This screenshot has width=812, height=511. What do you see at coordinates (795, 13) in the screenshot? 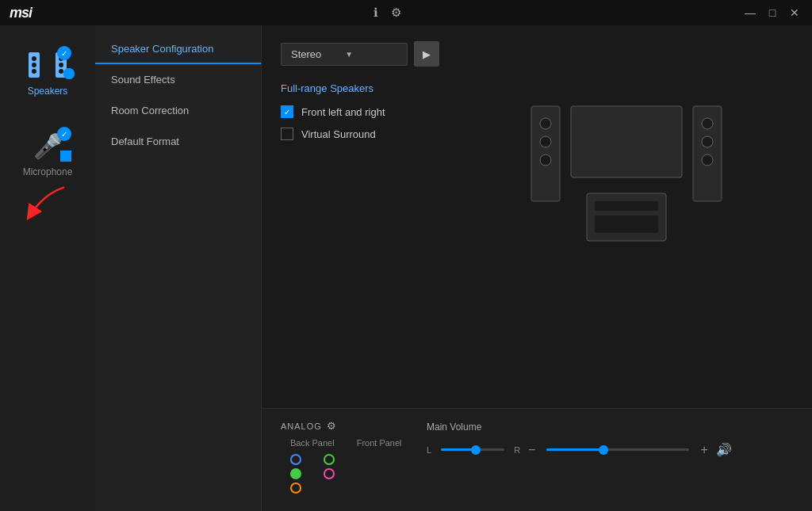
I see `close-button: ✕` at bounding box center [795, 13].